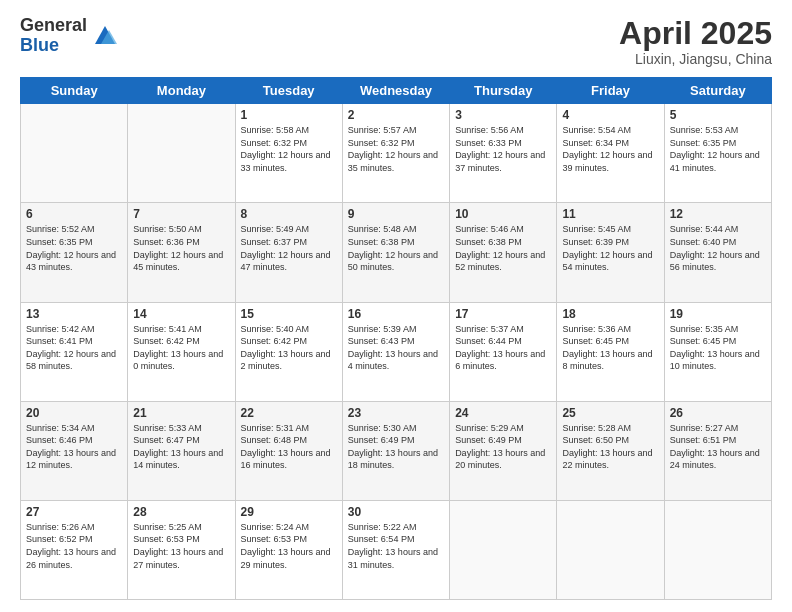 This screenshot has width=792, height=612. What do you see at coordinates (504, 154) in the screenshot?
I see `calendar-cell: 3Sunrise: 5:56 AM Sunset: 6:33 PM Daylig…` at bounding box center [504, 154].